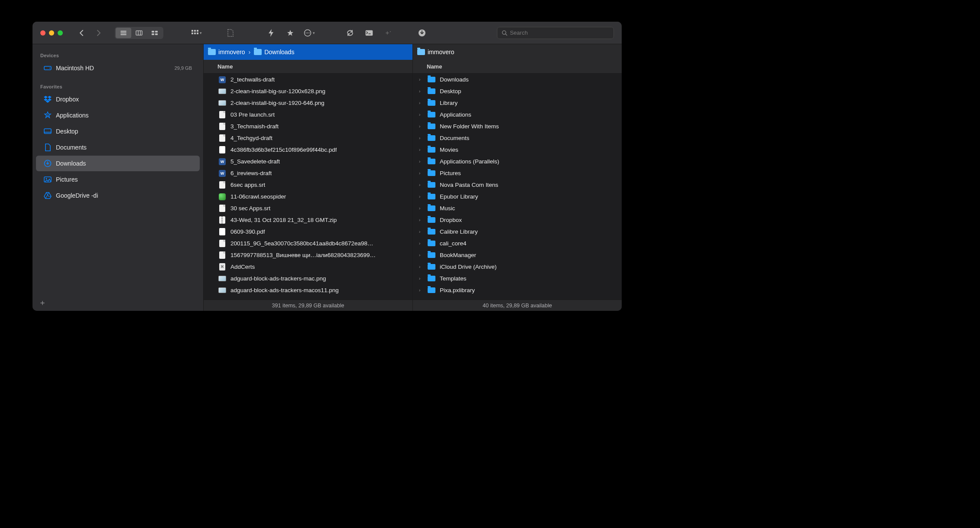  I want to click on file-row: ›BookManager, so click(517, 255).